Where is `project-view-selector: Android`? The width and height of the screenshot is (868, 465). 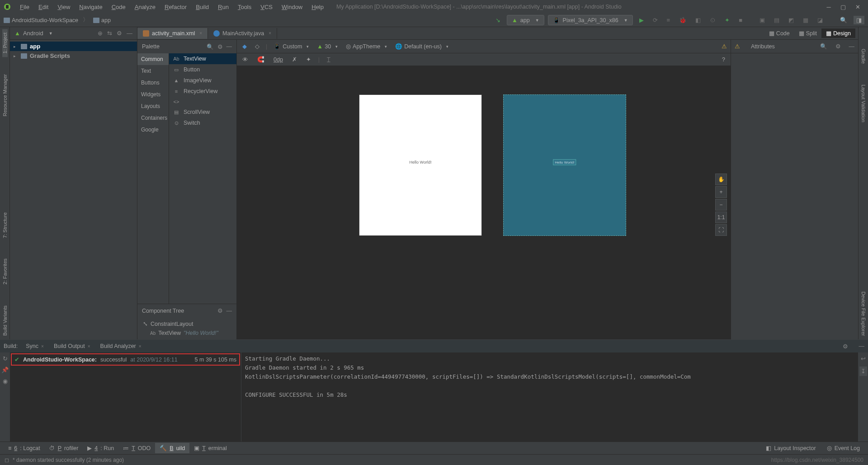
project-view-selector: Android is located at coordinates (33, 33).